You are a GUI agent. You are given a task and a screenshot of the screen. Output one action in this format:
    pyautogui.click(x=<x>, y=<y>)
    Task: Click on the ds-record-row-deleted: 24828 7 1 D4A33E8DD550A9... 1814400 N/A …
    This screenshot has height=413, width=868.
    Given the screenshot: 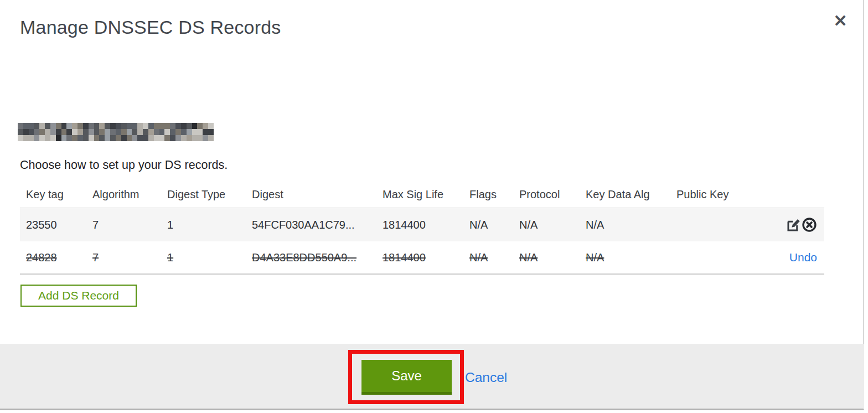 What is the action you would take?
    pyautogui.click(x=422, y=258)
    